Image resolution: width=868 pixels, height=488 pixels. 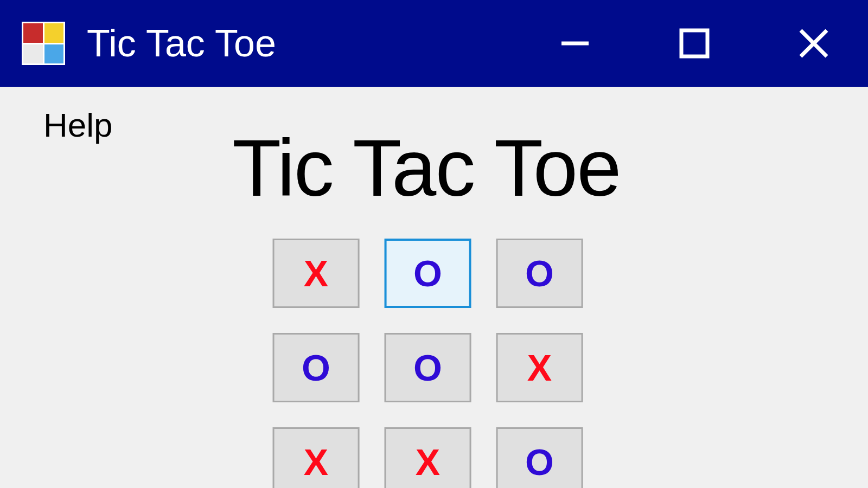 What do you see at coordinates (320, 43) in the screenshot?
I see `window-title: Tic Tac Toe` at bounding box center [320, 43].